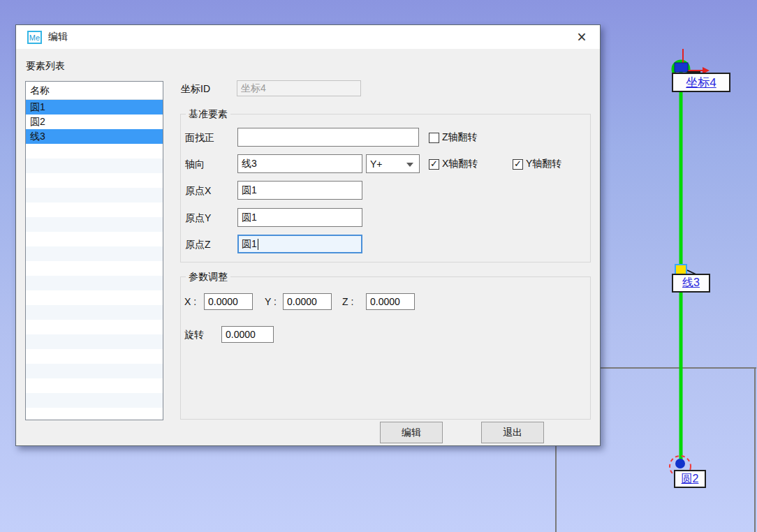 The width and height of the screenshot is (757, 532). Describe the element at coordinates (58, 37) in the screenshot. I see `dialog-title: 编辑` at that location.